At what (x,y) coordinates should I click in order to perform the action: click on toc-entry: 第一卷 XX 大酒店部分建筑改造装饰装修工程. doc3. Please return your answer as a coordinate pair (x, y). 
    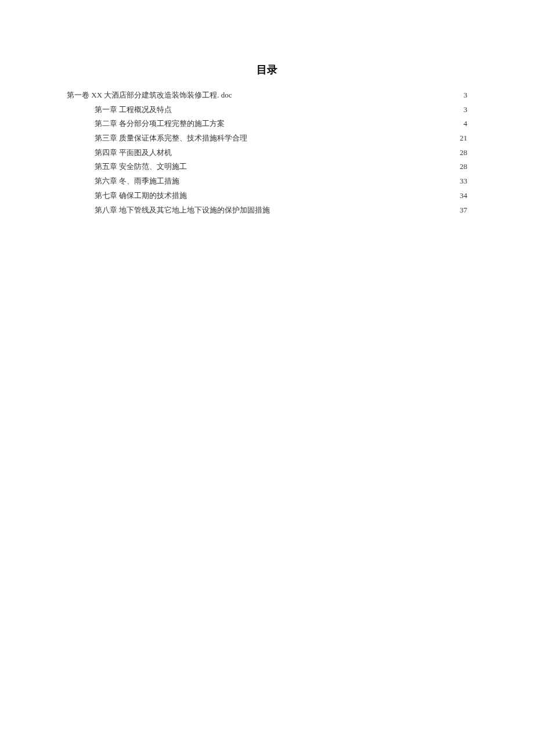
    Looking at the image, I should click on (267, 95).